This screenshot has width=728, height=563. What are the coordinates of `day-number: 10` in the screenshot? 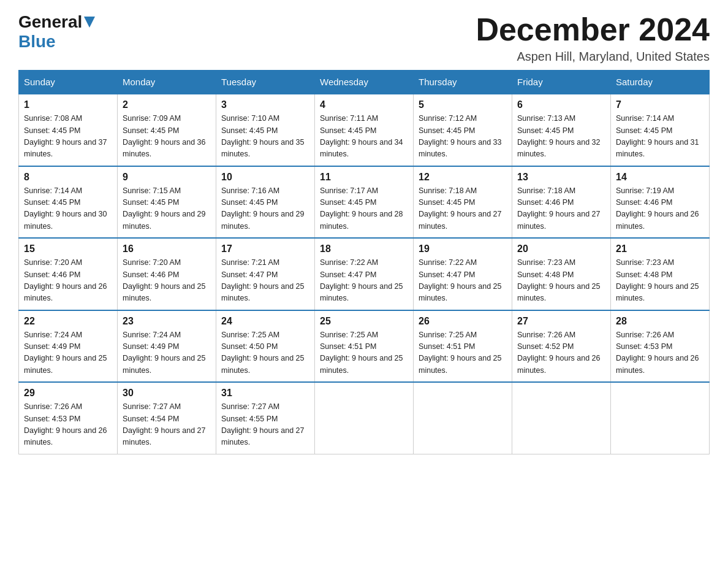 It's located at (265, 177).